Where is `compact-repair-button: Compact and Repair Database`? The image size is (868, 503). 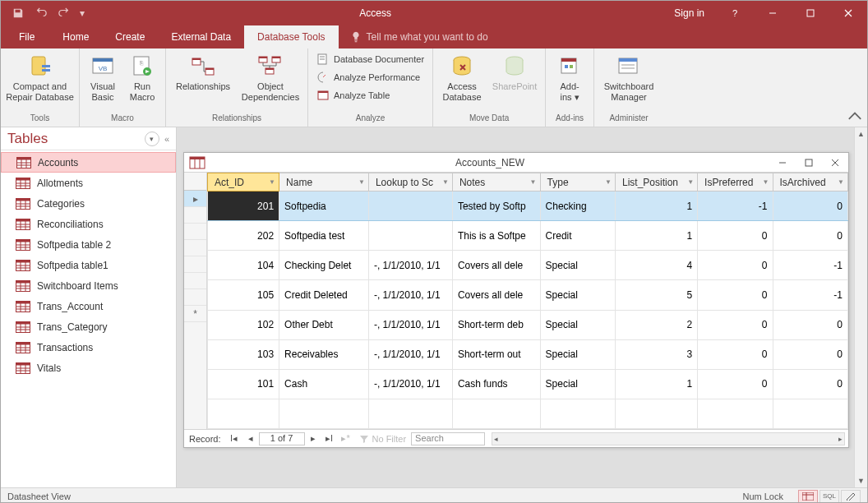 compact-repair-button: Compact and Repair Database is located at coordinates (39, 76).